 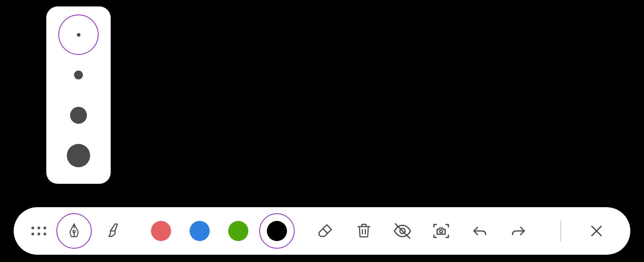 What do you see at coordinates (161, 231) in the screenshot?
I see `color-red` at bounding box center [161, 231].